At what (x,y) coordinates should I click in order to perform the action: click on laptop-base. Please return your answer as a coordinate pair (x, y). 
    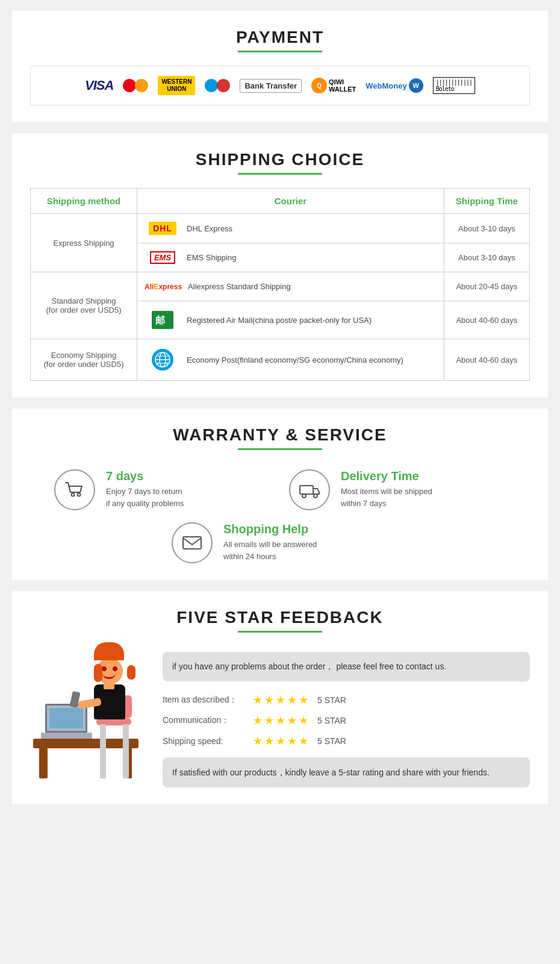
    Looking at the image, I should click on (66, 736).